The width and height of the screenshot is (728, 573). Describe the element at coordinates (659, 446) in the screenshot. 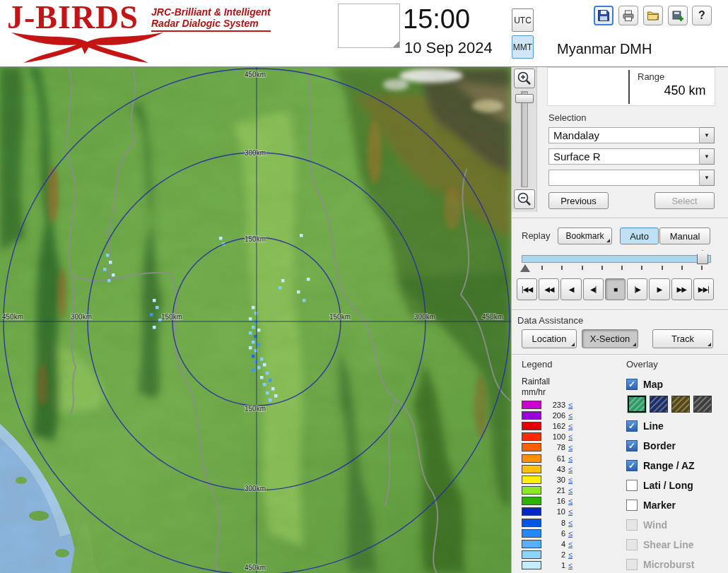

I see `overlay-item-label: Border` at that location.